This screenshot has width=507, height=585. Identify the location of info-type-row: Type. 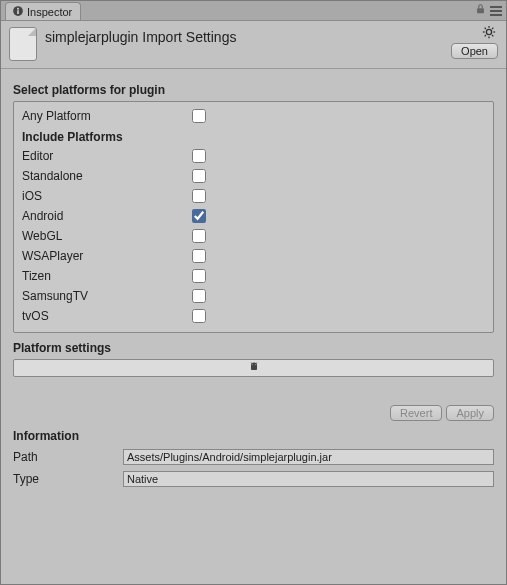
(254, 479).